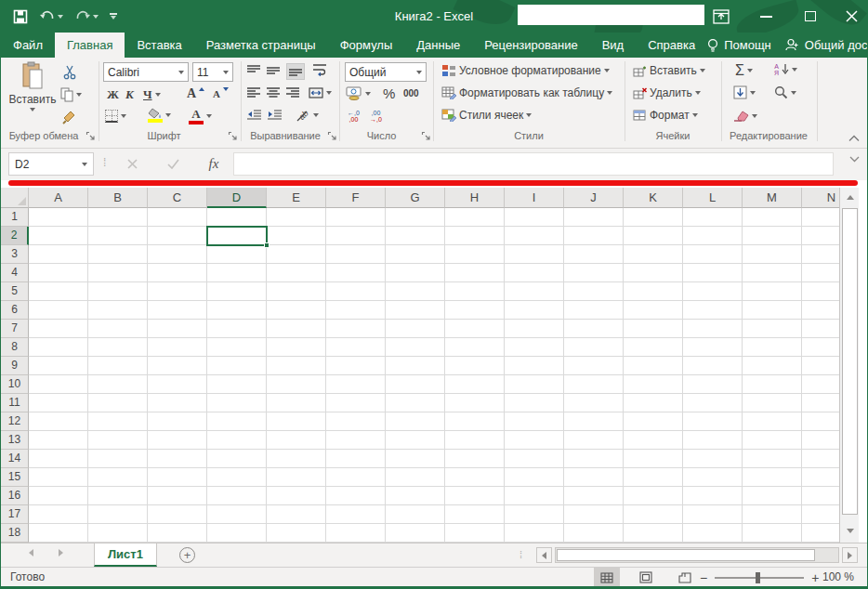  I want to click on cell-K15, so click(653, 478).